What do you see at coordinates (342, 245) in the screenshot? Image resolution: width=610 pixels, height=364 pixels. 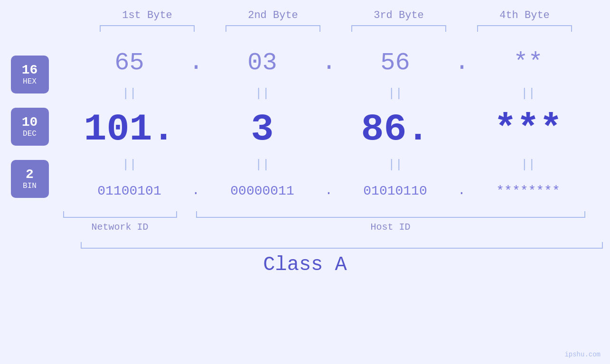 I see `overall-bracket-row` at bounding box center [342, 245].